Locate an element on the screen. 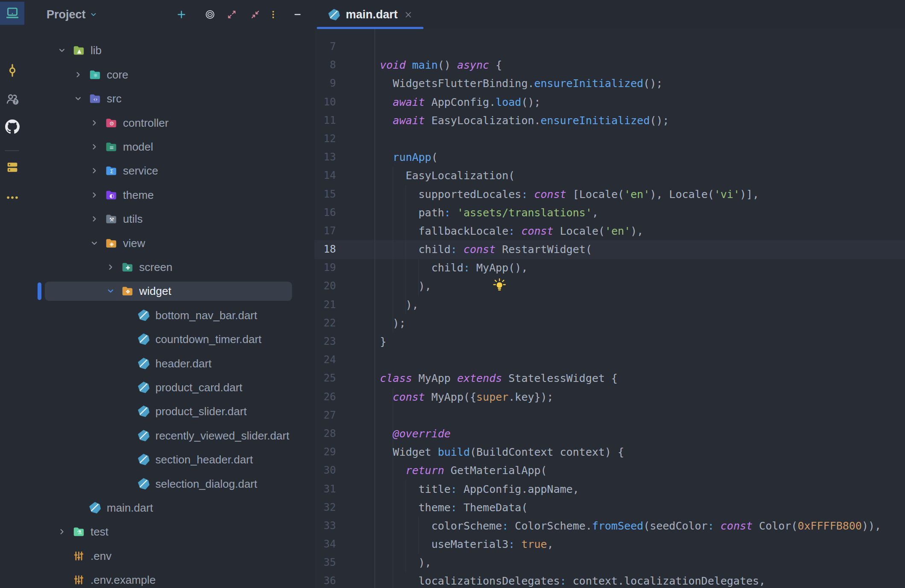 The image size is (905, 588). folder-utils-icon: ⚒ is located at coordinates (111, 219).